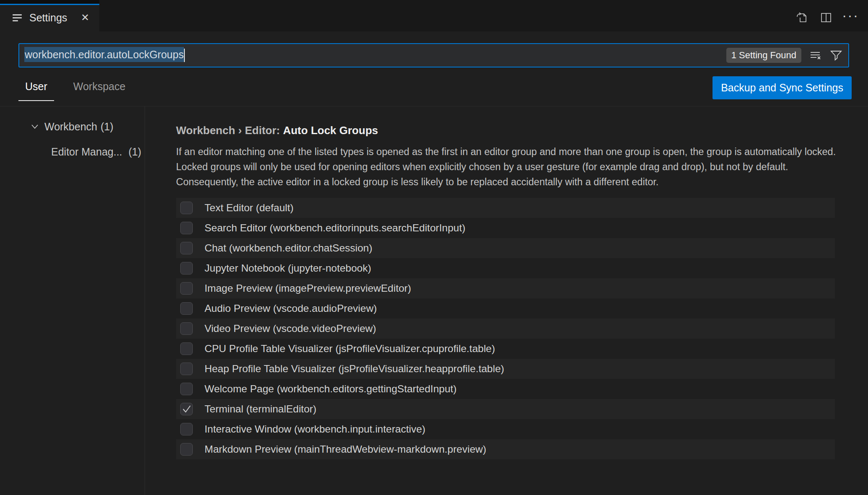  What do you see at coordinates (505, 268) in the screenshot?
I see `option-row: Jupyter Notebook (jupyter-notebook)` at bounding box center [505, 268].